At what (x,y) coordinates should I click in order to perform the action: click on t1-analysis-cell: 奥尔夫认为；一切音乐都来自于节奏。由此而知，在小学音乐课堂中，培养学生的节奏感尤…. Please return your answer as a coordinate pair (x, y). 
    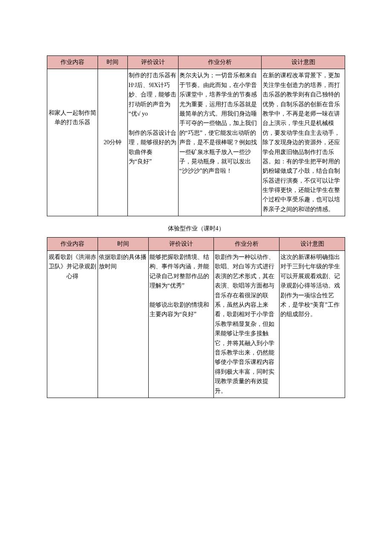
    Looking at the image, I should click on (220, 142).